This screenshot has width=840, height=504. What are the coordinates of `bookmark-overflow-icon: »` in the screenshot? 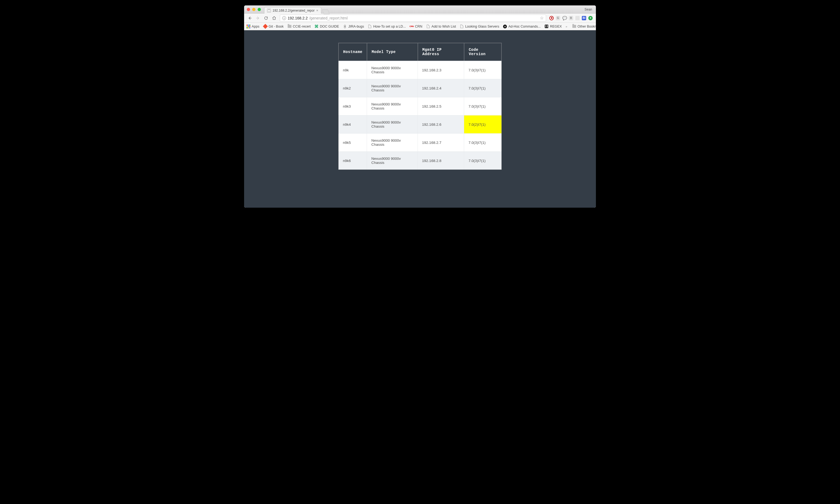 It's located at (567, 26).